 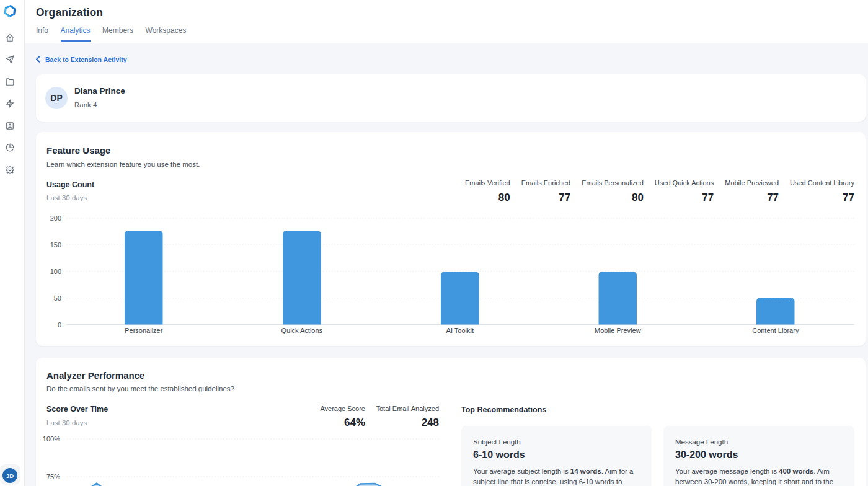 What do you see at coordinates (618, 330) in the screenshot?
I see `svg-text: Mobile Preview` at bounding box center [618, 330].